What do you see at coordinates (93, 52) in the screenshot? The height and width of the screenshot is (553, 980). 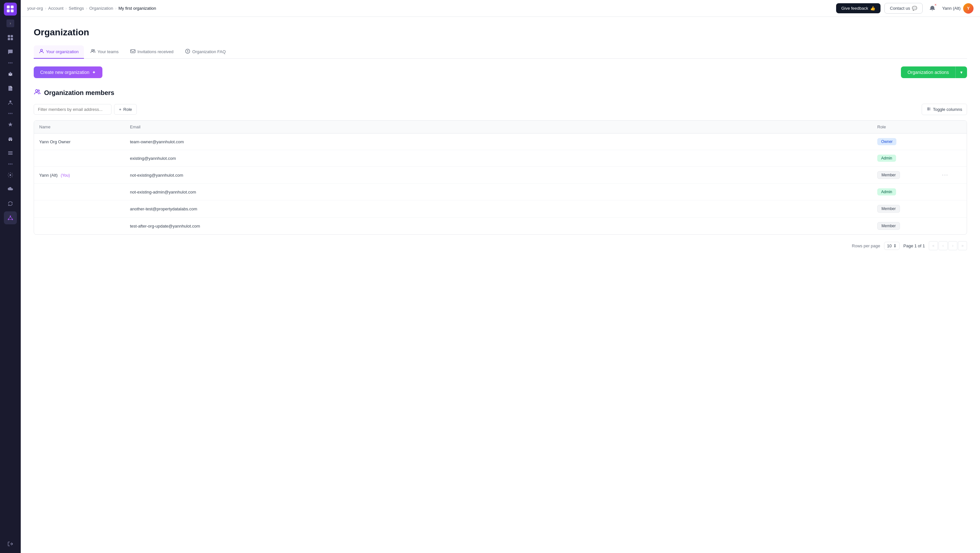 I see `your-teams-icon` at bounding box center [93, 52].